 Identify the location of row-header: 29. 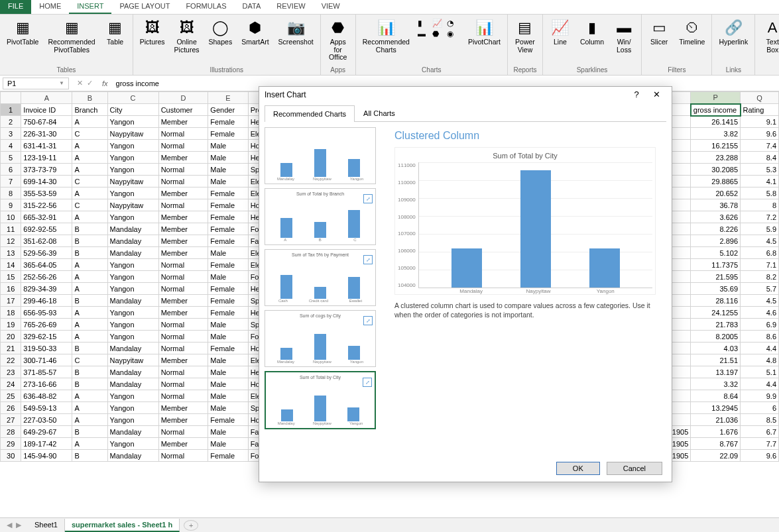
(11, 444).